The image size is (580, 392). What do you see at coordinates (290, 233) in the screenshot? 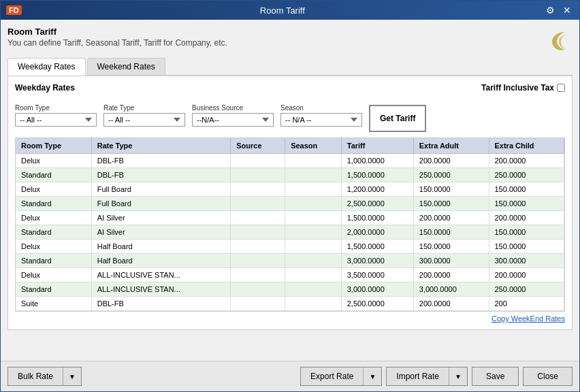
I see `table-row: StandardAI Silver2,000.0000150.0000150.0…` at bounding box center [290, 233].